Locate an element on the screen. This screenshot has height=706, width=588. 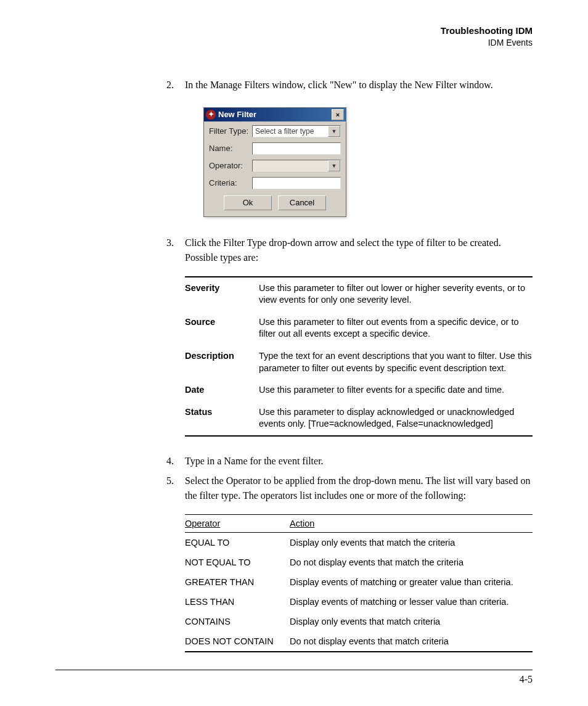
name-label: Name: is located at coordinates (231, 148).